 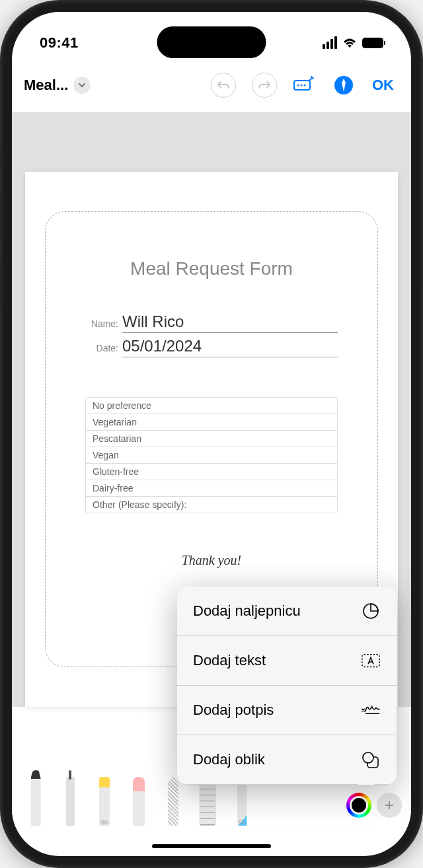 What do you see at coordinates (0, 218) in the screenshot?
I see `volume-up-button` at bounding box center [0, 218].